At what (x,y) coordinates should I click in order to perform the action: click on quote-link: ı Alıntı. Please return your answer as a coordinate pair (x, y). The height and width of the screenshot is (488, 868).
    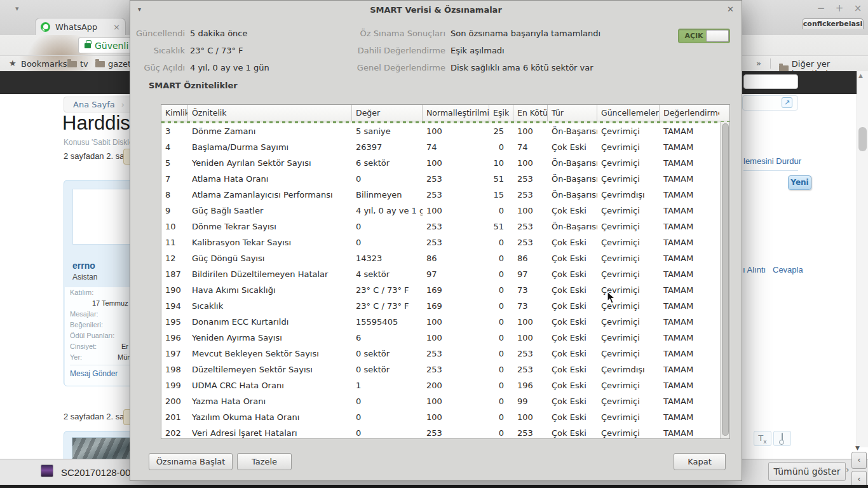
    Looking at the image, I should click on (754, 269).